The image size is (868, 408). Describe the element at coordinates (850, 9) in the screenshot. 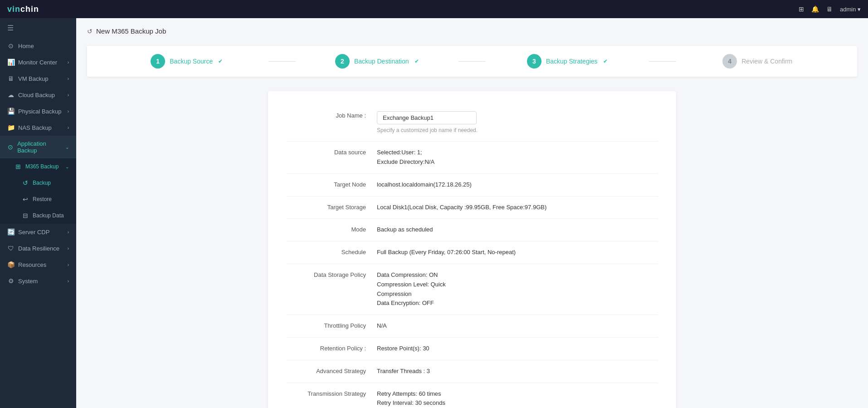

I see `user-menu: admin ▾` at that location.